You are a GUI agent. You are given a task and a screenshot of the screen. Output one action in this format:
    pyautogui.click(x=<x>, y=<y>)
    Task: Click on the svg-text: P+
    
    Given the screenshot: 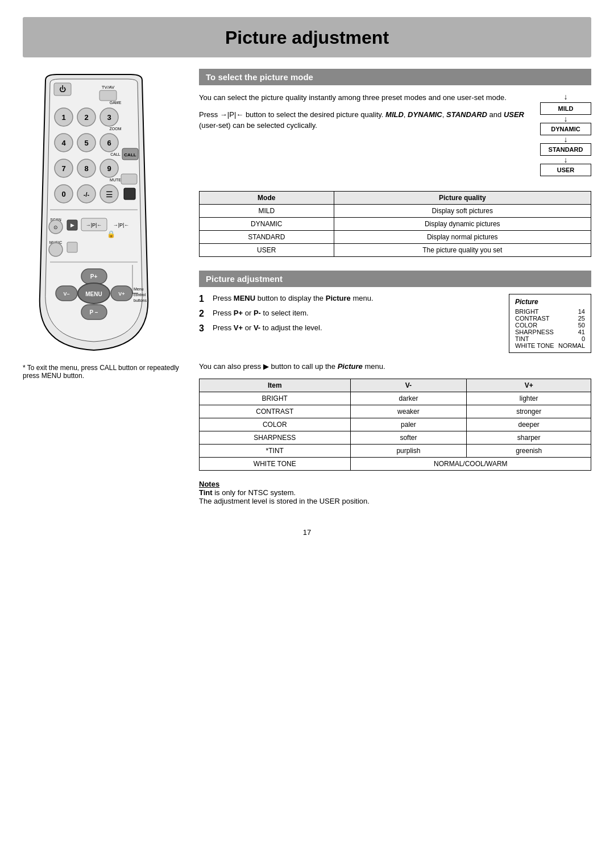 What is the action you would take?
    pyautogui.click(x=94, y=276)
    